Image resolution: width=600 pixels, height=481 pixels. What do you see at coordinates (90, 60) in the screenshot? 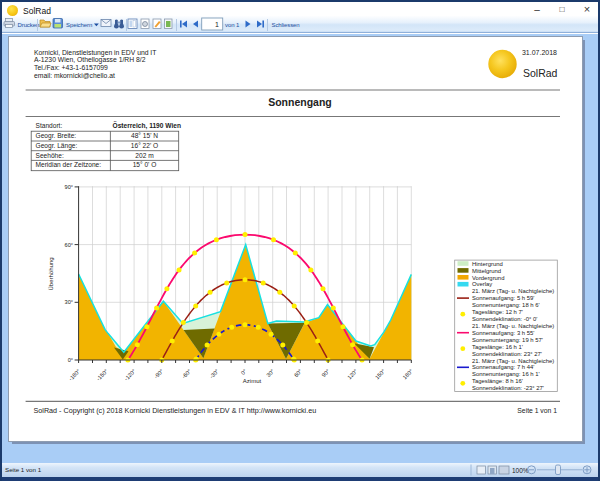
I see `svg-text:A-1230 Wien, Othellogasse 1/RH: A-1230 Wien, Othellogasse 1/RH 8/2` at bounding box center [90, 60].